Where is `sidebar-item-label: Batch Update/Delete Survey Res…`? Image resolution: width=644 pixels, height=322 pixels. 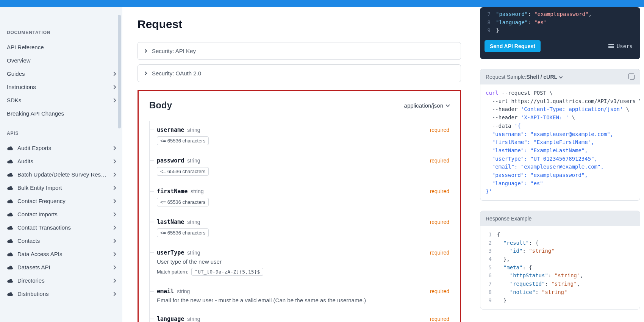 sidebar-item-label: Batch Update/Delete Survey Res… is located at coordinates (62, 174).